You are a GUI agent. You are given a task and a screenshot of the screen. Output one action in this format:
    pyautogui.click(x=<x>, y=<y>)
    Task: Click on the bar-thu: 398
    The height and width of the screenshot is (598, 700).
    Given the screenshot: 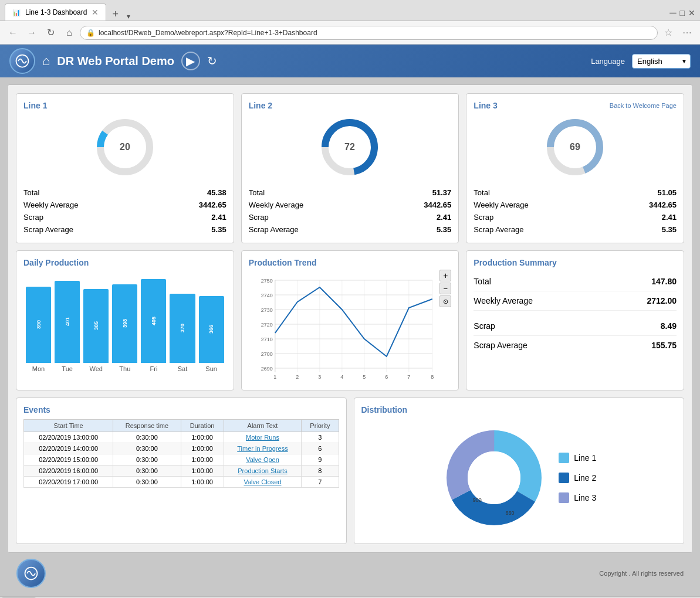 What is the action you would take?
    pyautogui.click(x=124, y=324)
    